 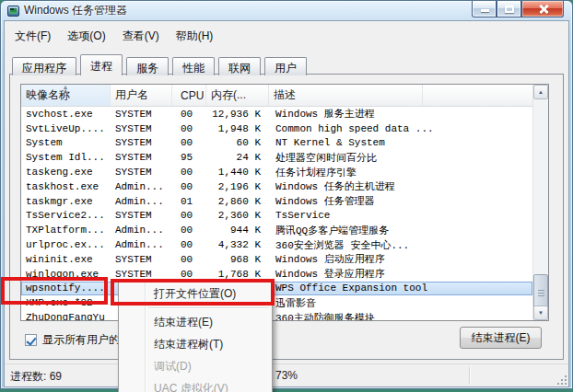 What do you see at coordinates (276, 129) in the screenshot?
I see `process-row: SvtLiveUp....SYSTEM001,948 KCommon high …` at bounding box center [276, 129].